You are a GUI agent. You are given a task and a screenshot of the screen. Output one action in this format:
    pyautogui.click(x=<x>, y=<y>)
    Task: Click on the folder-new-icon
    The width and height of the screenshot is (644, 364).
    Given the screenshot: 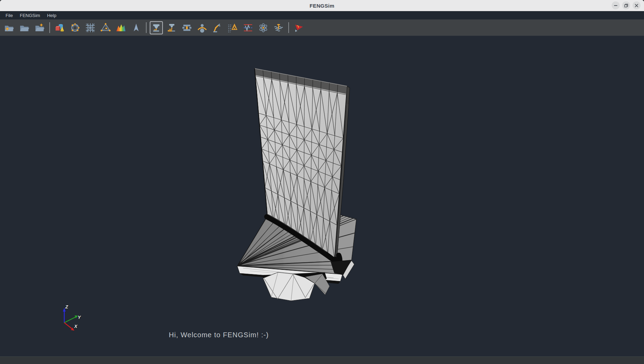 What is the action you would take?
    pyautogui.click(x=9, y=28)
    